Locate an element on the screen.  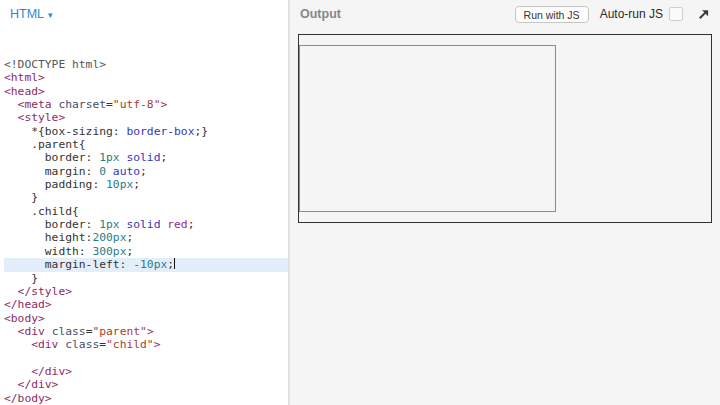
output-title: Output is located at coordinates (320, 14).